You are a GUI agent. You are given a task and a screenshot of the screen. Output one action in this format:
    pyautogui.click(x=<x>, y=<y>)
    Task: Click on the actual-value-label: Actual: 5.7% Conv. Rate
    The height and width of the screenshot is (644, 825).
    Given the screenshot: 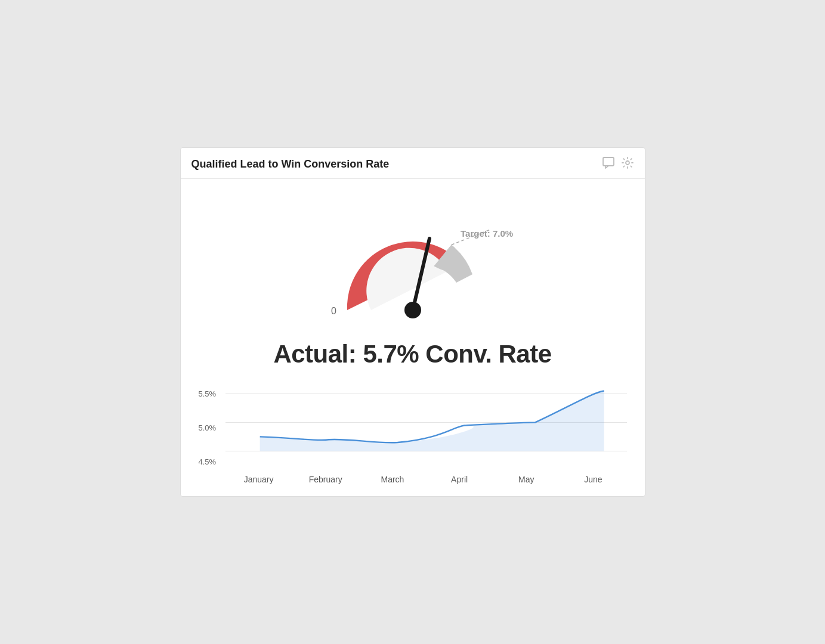 What is the action you would take?
    pyautogui.click(x=413, y=357)
    